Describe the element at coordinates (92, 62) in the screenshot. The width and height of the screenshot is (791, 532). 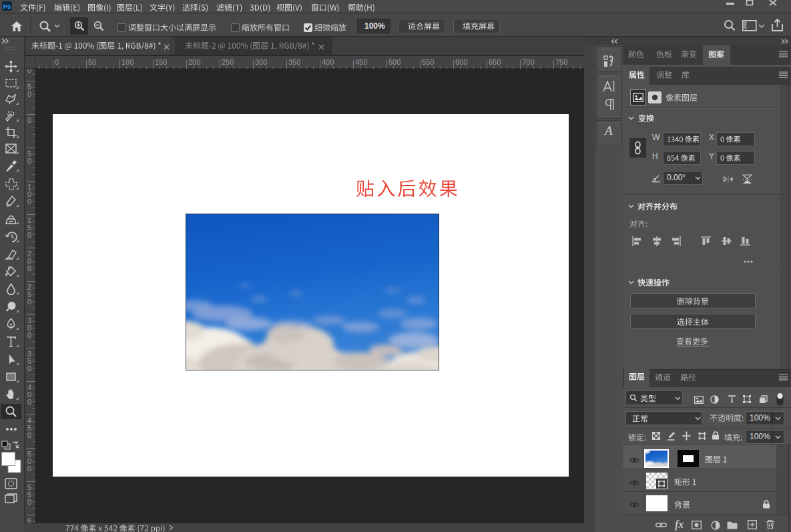
I see `svg-text: 50` at that location.